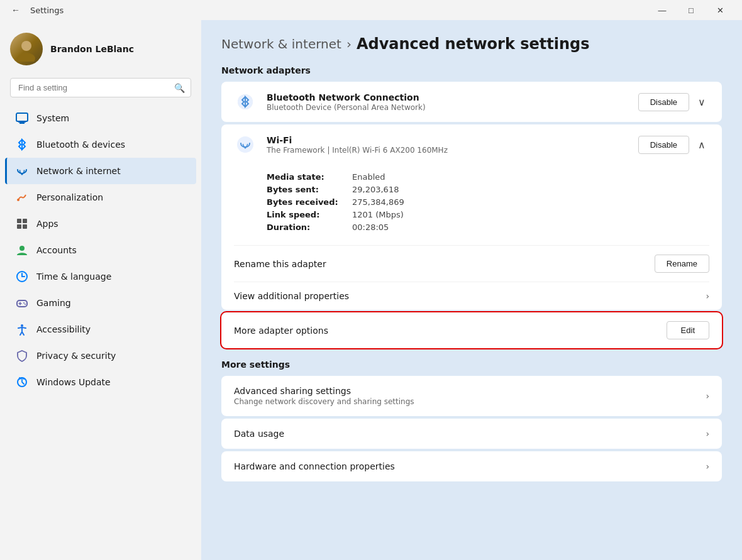 The image size is (742, 560). What do you see at coordinates (472, 296) in the screenshot?
I see `view-props-row: View additional properties ›` at bounding box center [472, 296].